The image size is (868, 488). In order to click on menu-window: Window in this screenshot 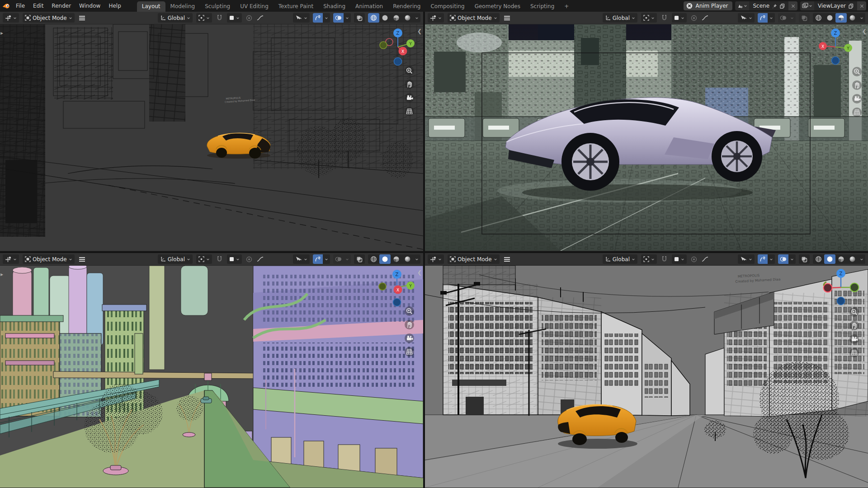, I will do `click(90, 6)`.